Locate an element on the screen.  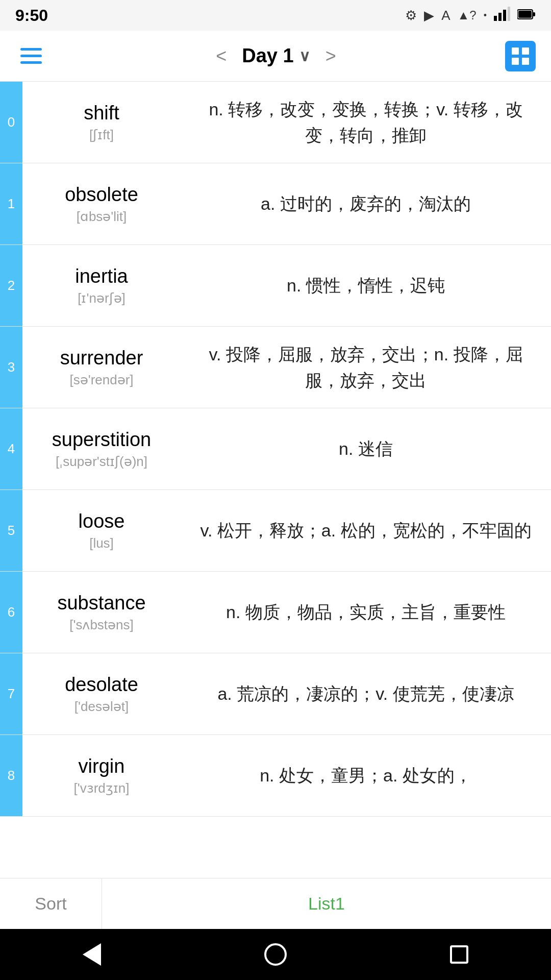
play-protect-icon: ▶ is located at coordinates (429, 15).